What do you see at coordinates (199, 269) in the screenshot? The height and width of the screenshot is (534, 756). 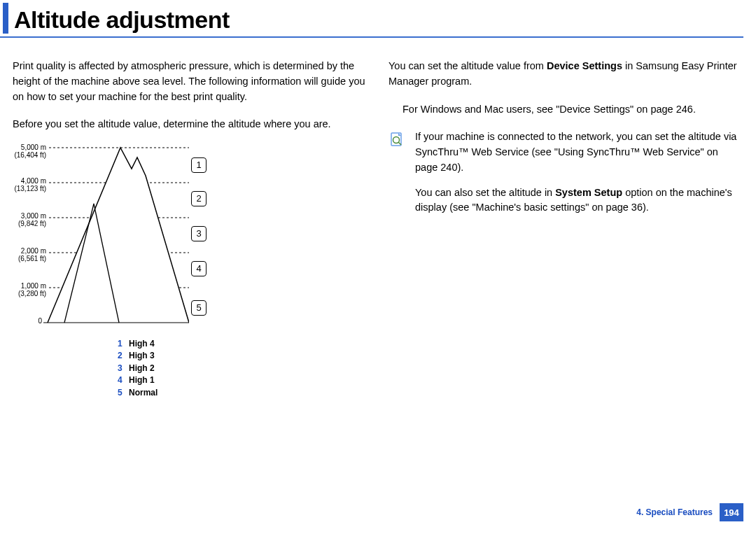 I see `callout-4: 4` at bounding box center [199, 269].